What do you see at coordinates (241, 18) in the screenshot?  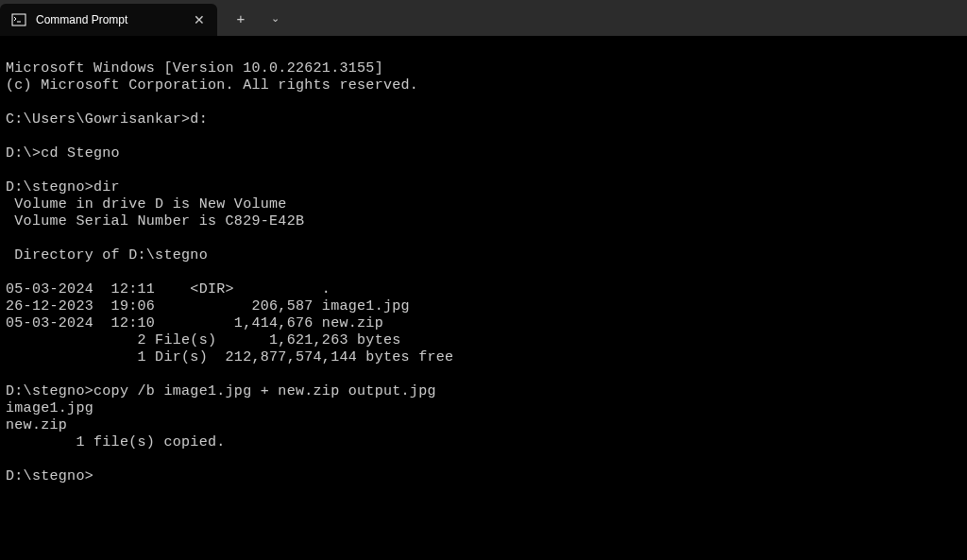 I see `new-tab-button: +` at bounding box center [241, 18].